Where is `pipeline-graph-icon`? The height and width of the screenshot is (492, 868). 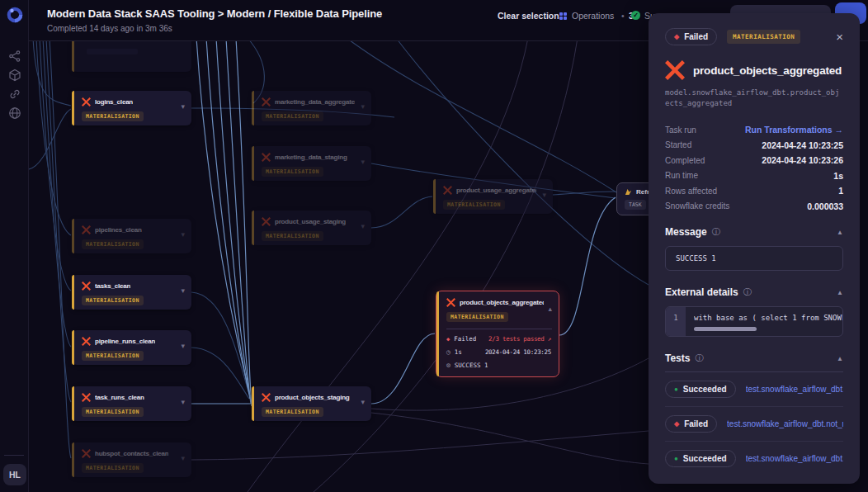 pipeline-graph-icon is located at coordinates (15, 56).